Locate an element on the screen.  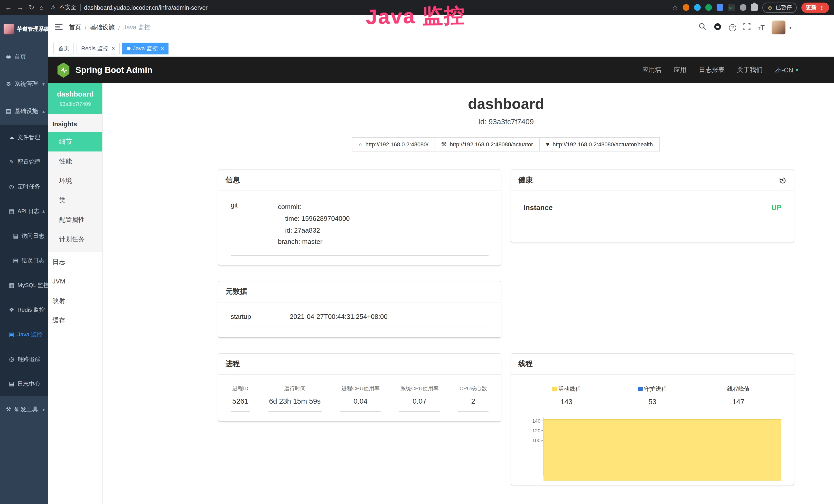
legend-label: 活动线程 is located at coordinates (569, 389).